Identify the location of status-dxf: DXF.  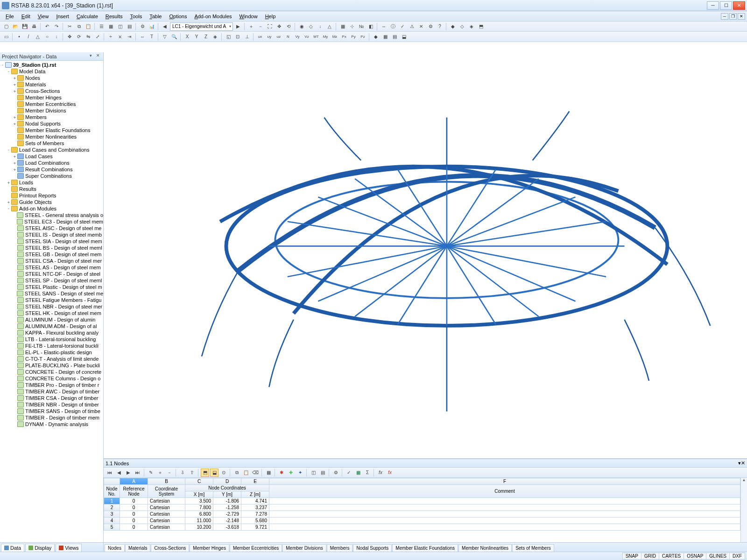
(737, 556).